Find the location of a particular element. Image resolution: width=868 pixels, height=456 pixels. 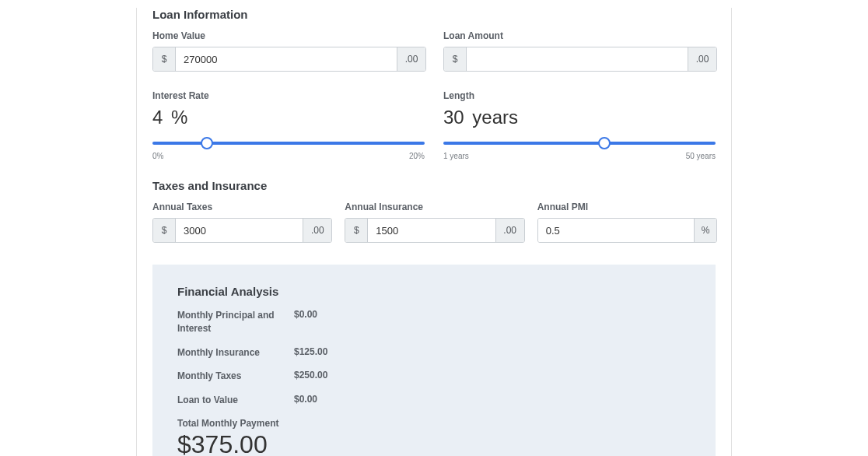

annual-insurance-label: Annual Insurance is located at coordinates (434, 207).